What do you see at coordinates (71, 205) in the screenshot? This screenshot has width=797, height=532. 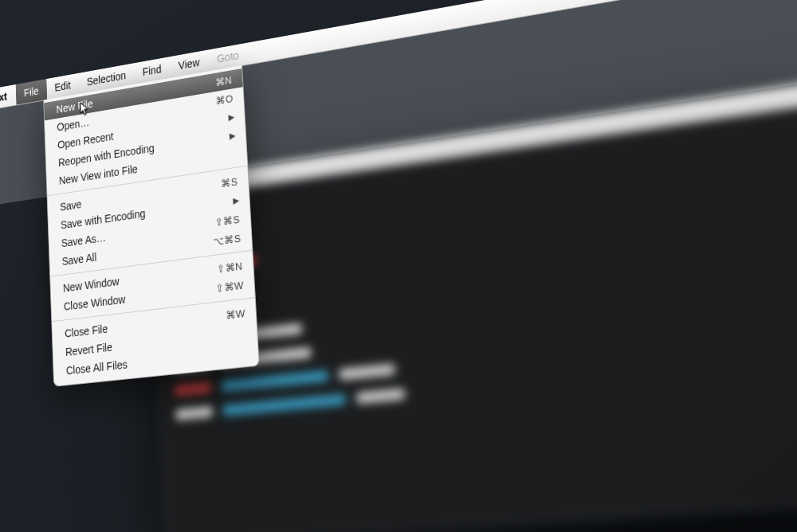 I see `menuitem-label: Save` at bounding box center [71, 205].